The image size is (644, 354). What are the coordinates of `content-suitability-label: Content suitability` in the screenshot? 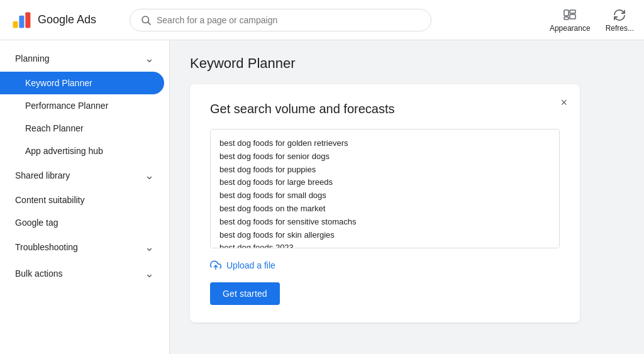 It's located at (50, 200).